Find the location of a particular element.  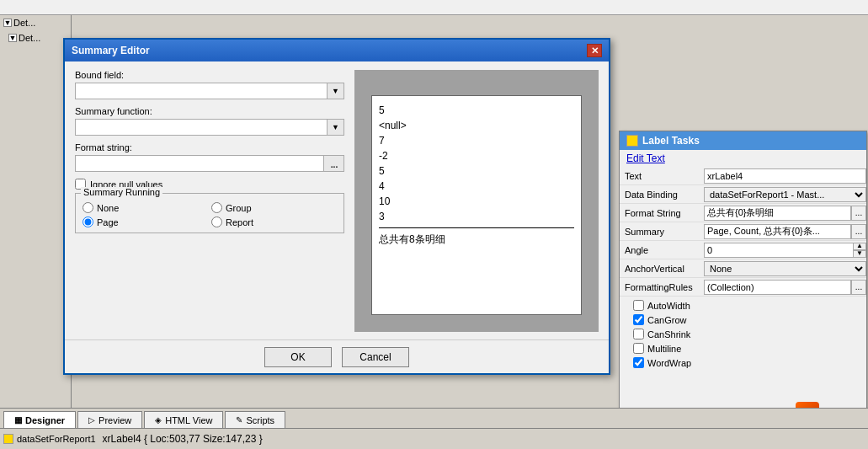

tab-html-view: ◈ HTML View is located at coordinates (184, 420).